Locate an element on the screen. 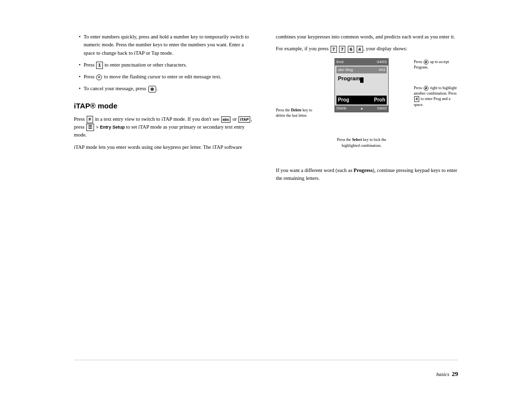 This screenshot has width=532, height=411. phone-screen: End 04/03 abc Msg 443 Program is located at coordinates (362, 85).